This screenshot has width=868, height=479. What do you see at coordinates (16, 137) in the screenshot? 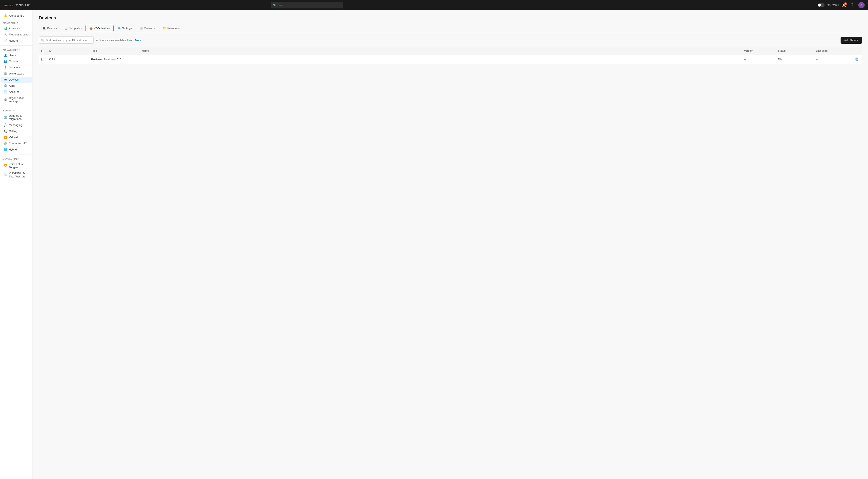
I see `sidebar-item-vidcast: ▶️ Vidcast` at bounding box center [16, 137].